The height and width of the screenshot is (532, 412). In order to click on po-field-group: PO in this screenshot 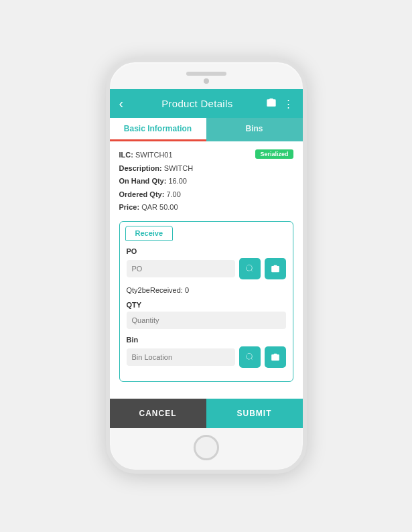, I will do `click(206, 263)`.